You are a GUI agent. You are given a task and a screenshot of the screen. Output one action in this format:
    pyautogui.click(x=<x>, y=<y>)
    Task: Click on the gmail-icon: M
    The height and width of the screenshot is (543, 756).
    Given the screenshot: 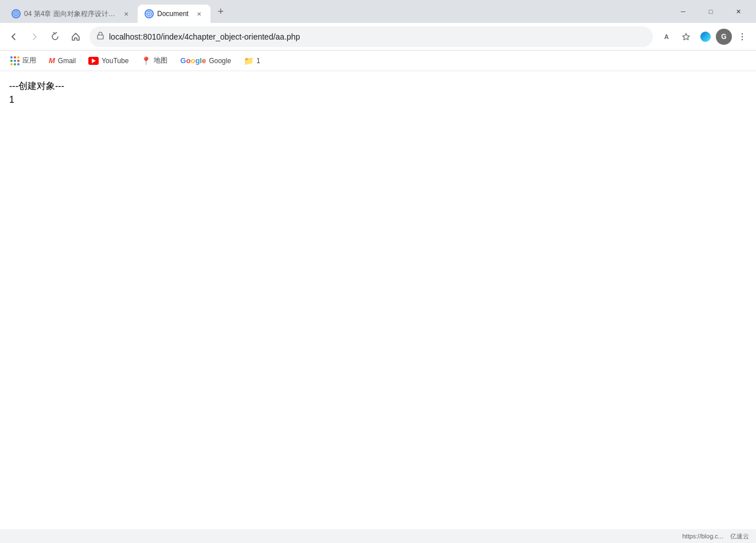 What is the action you would take?
    pyautogui.click(x=52, y=61)
    